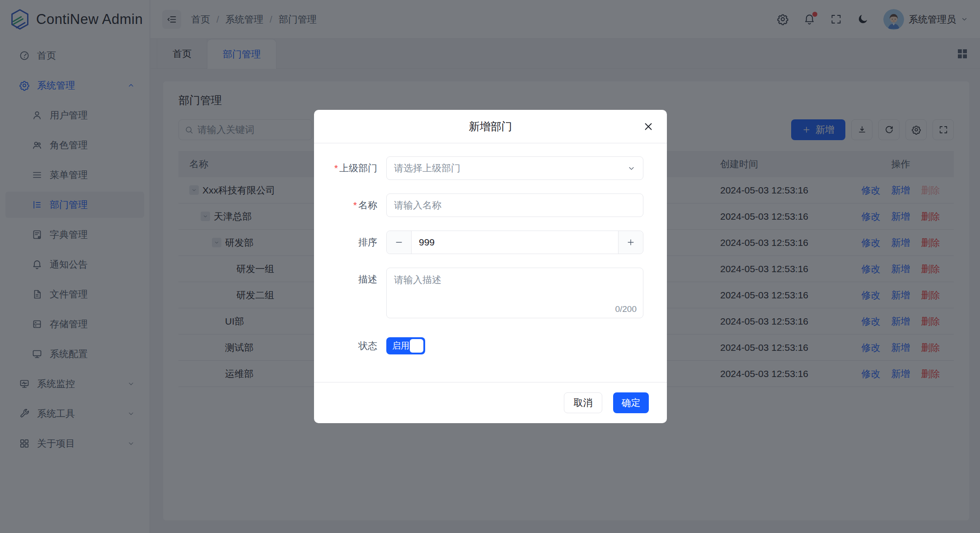  What do you see at coordinates (648, 127) in the screenshot?
I see `close-icon` at bounding box center [648, 127].